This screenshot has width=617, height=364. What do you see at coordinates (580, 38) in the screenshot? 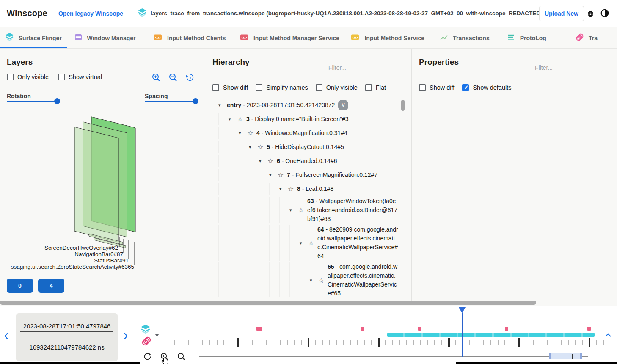
I see `circles-icon` at bounding box center [580, 38].